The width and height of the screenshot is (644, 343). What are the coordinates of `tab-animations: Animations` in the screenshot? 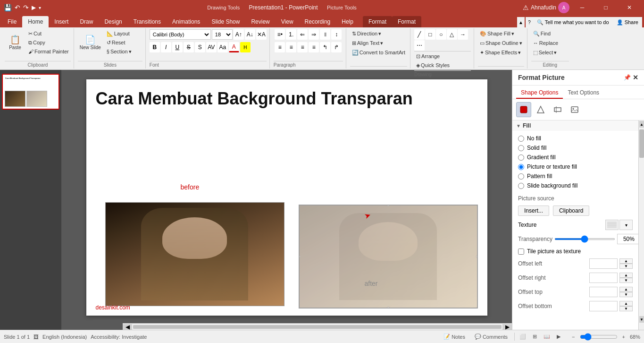 It's located at (186, 22).